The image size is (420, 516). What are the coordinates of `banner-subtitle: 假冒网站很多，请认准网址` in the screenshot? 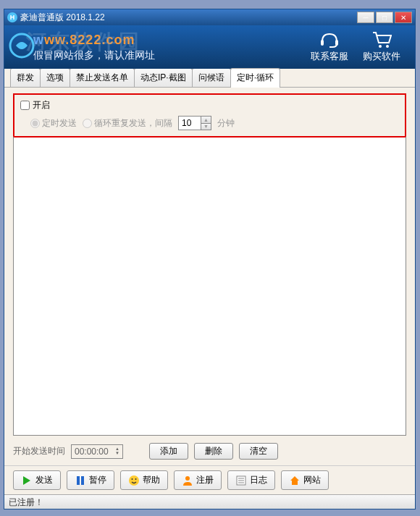 It's located at (172, 56).